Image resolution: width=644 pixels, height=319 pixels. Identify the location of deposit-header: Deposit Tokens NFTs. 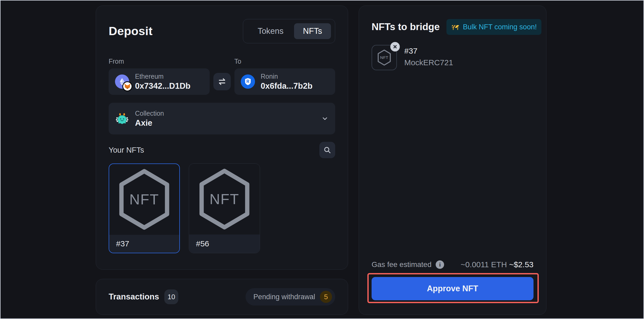
(222, 31).